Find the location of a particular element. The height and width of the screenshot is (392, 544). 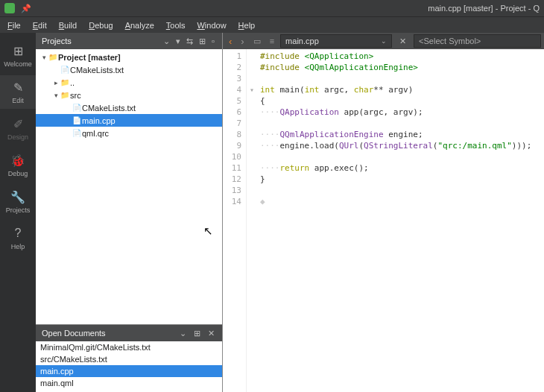

projects-icon: 🔧 is located at coordinates (18, 197).